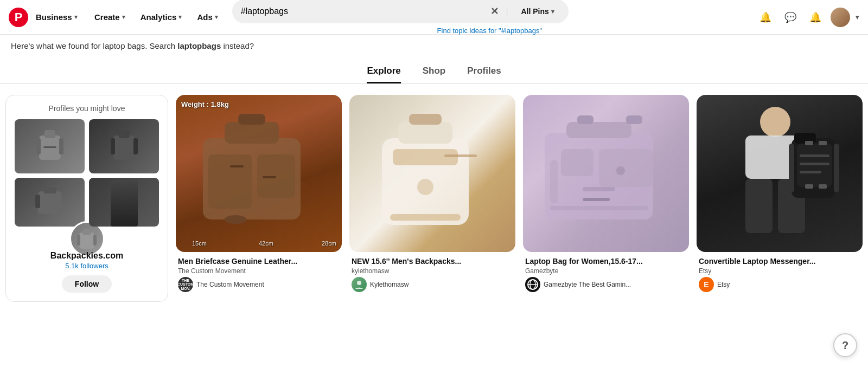 The image size is (868, 368). Describe the element at coordinates (606, 285) in the screenshot. I see `pin-author-row-3: Gamezbyte The Best Gamin...` at that location.